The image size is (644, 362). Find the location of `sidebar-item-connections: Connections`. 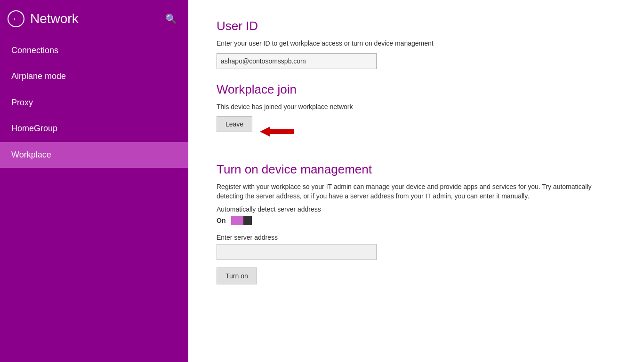

sidebar-item-connections: Connections is located at coordinates (94, 51).